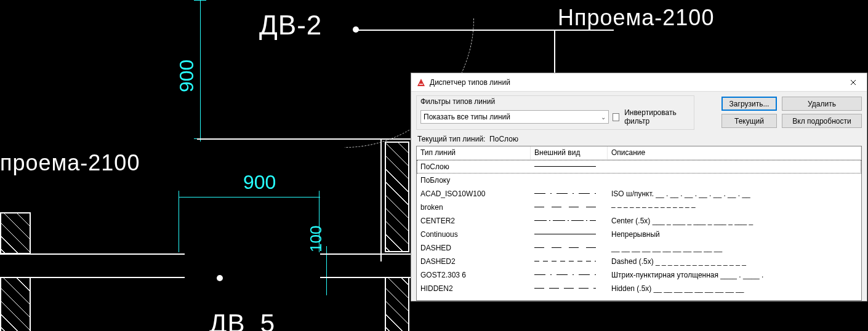 The width and height of the screenshot is (868, 331). I want to click on table-row: ПоБлоку, so click(639, 180).